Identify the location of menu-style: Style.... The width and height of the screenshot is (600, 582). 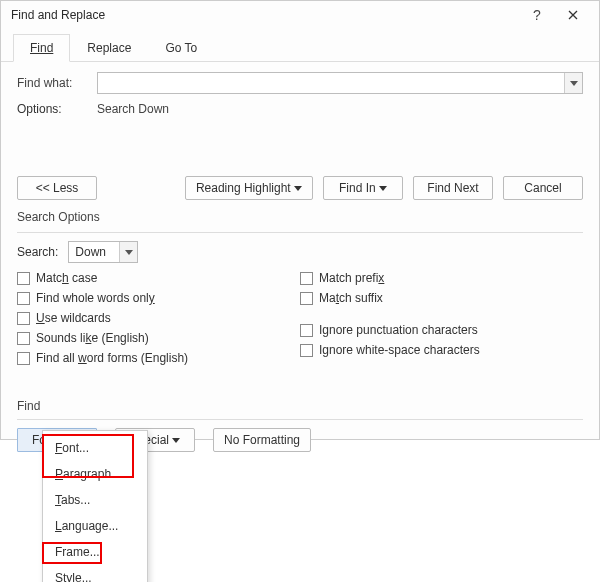
(95, 574).